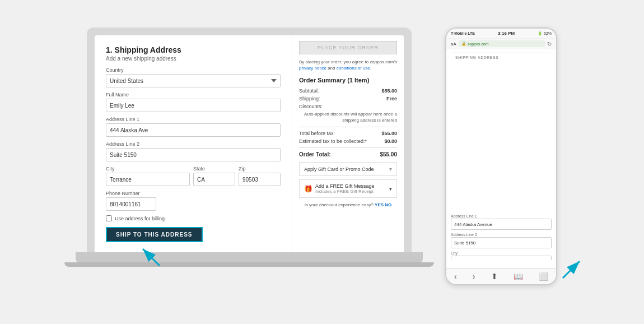  What do you see at coordinates (348, 91) in the screenshot?
I see `subtotal-row: Subtotal: $55.00` at bounding box center [348, 91].